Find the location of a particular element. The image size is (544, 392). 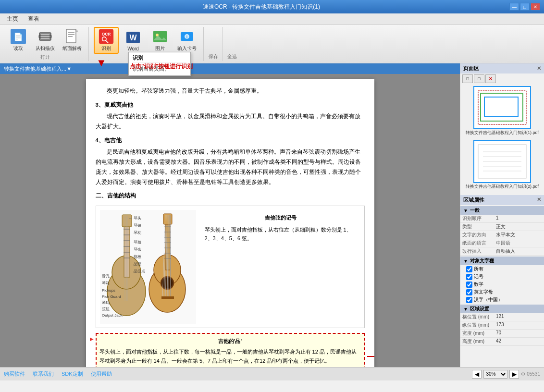

svg-text: 琴弦 is located at coordinates (137, 250).